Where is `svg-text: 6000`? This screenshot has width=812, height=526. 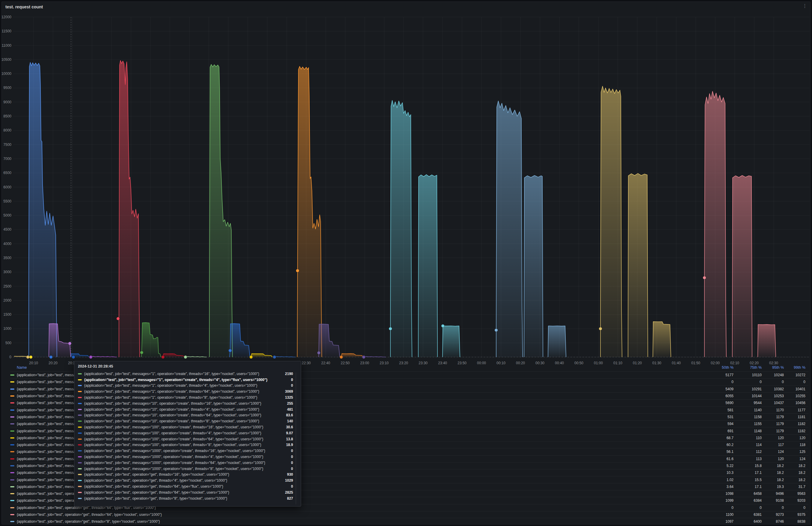
svg-text: 6000 is located at coordinates (8, 187).